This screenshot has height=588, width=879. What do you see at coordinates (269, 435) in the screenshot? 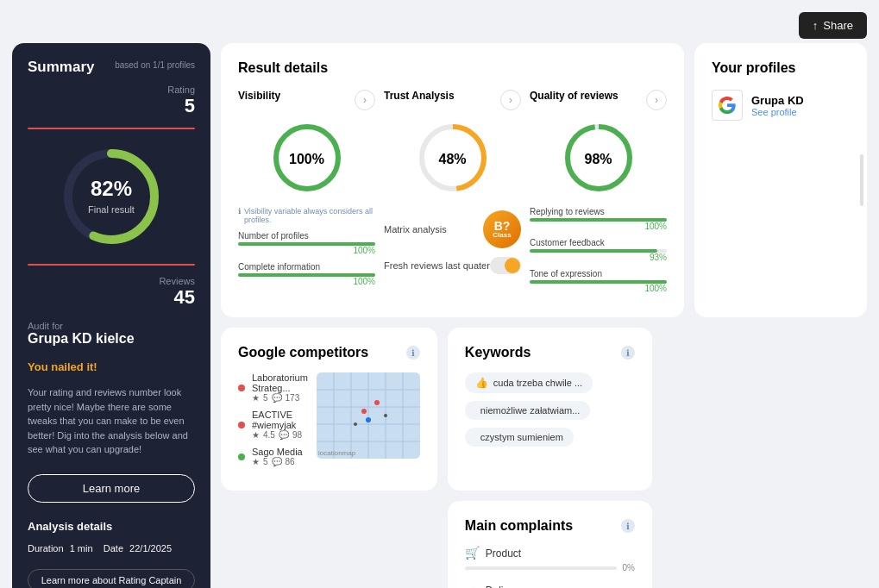
I see `competitor-rating: 4.5` at bounding box center [269, 435].